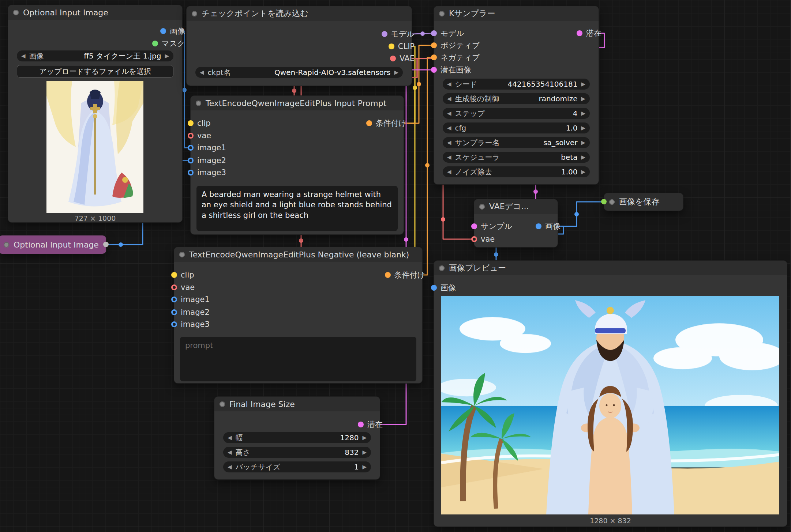  I want to click on model-output-dot, so click(385, 34).